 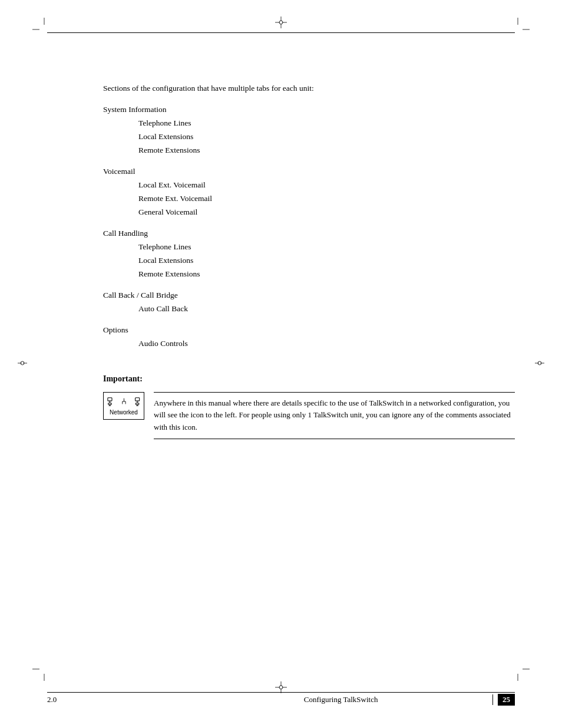 What do you see at coordinates (309, 255) in the screenshot?
I see `section-2: Call HandlingTelephone LinesLocal Extens…` at bounding box center [309, 255].